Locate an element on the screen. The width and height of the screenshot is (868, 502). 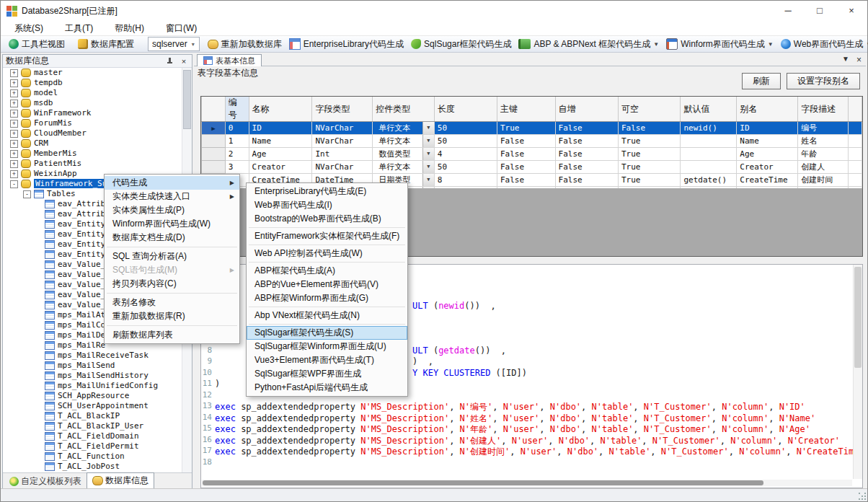
table-row: 1NameNVarChar单行文本▼50FalseFalseTrueName姓名 is located at coordinates (532, 141).